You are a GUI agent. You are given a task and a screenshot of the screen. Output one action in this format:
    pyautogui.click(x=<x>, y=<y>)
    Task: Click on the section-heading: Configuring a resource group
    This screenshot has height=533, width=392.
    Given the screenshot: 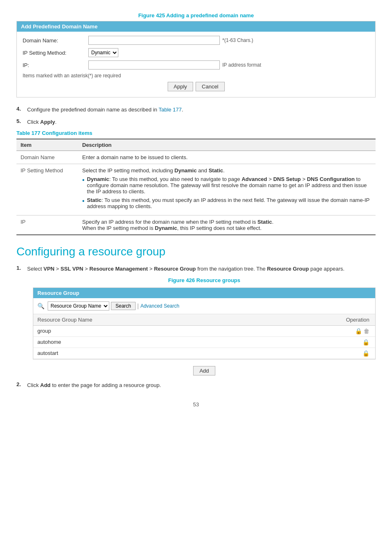 What is the action you would take?
    pyautogui.click(x=196, y=252)
    